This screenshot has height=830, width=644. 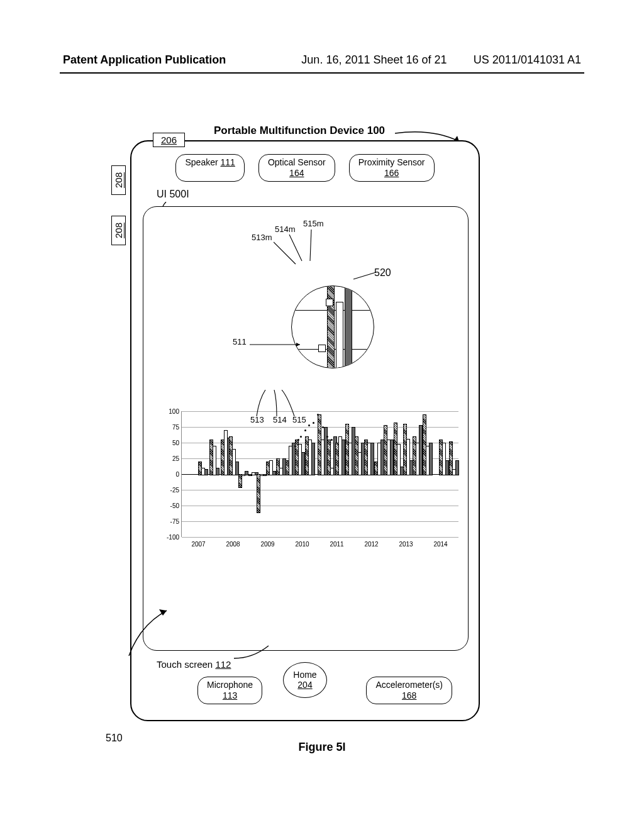 I want to click on header-left: Patent Application Publication, so click(x=145, y=60).